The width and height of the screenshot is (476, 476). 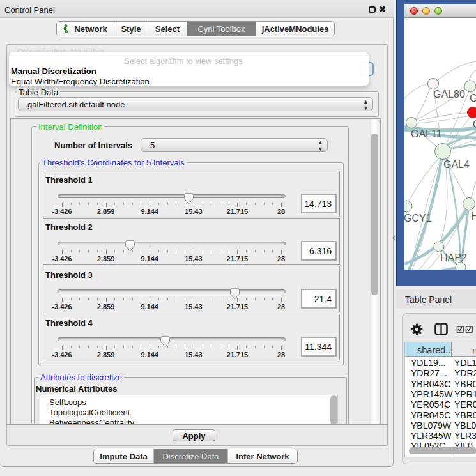 I want to click on svg-text: GAL80, so click(x=449, y=95).